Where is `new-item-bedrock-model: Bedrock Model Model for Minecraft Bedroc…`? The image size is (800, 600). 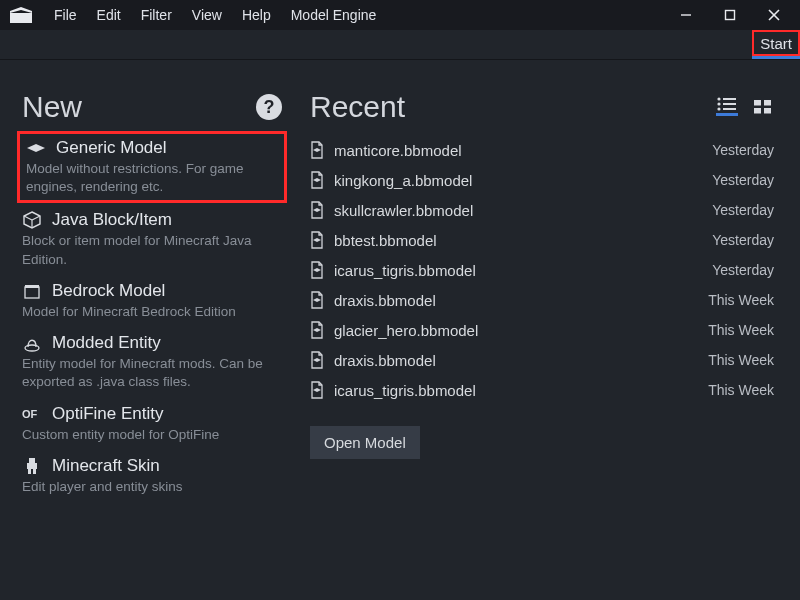 new-item-bedrock-model: Bedrock Model Model for Minecraft Bedroc… is located at coordinates (152, 301).